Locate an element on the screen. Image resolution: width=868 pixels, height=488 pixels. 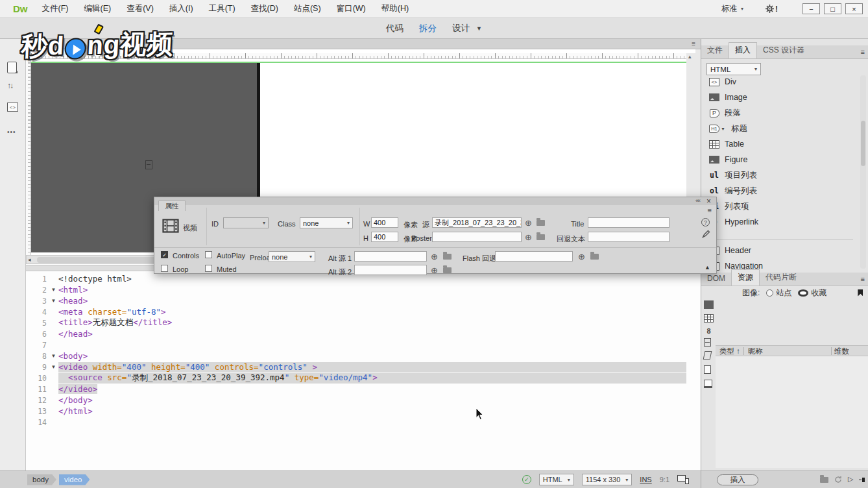
preload-dropdown: none▾ is located at coordinates (292, 257).